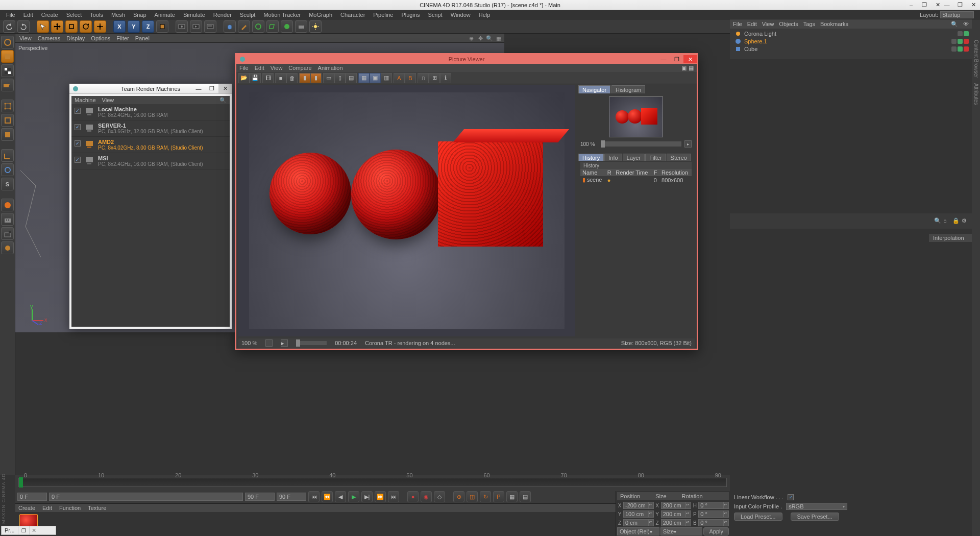 This screenshot has height=536, width=980. I want to click on lock-icon: 🔒, so click(956, 221).